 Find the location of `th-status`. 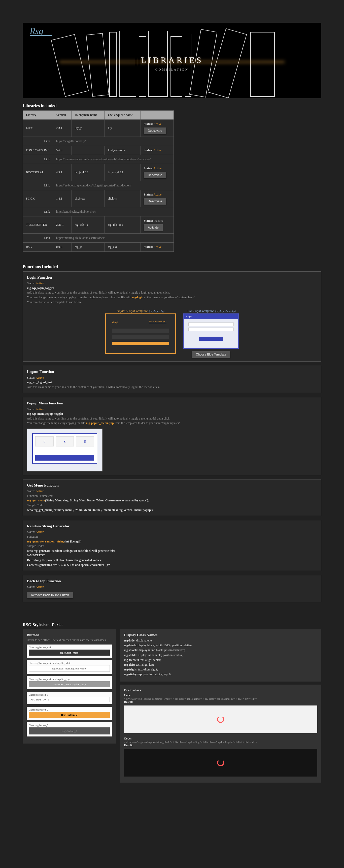

th-status is located at coordinates (157, 115).